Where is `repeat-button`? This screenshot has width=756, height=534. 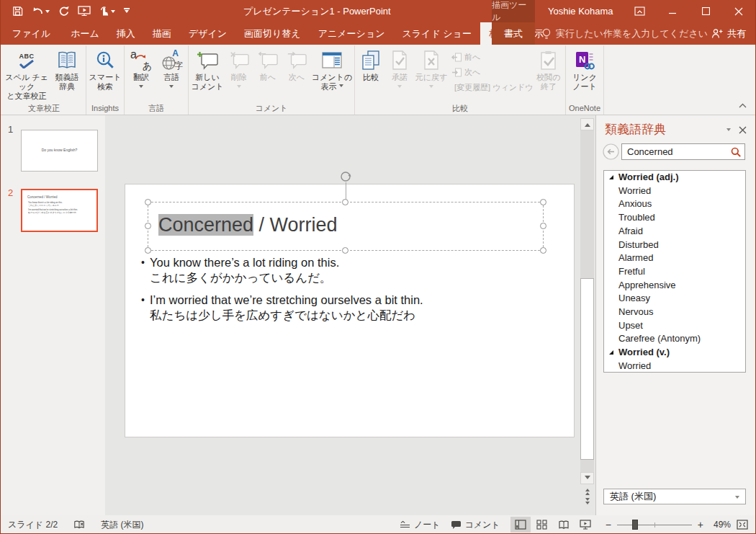
repeat-button is located at coordinates (63, 12).